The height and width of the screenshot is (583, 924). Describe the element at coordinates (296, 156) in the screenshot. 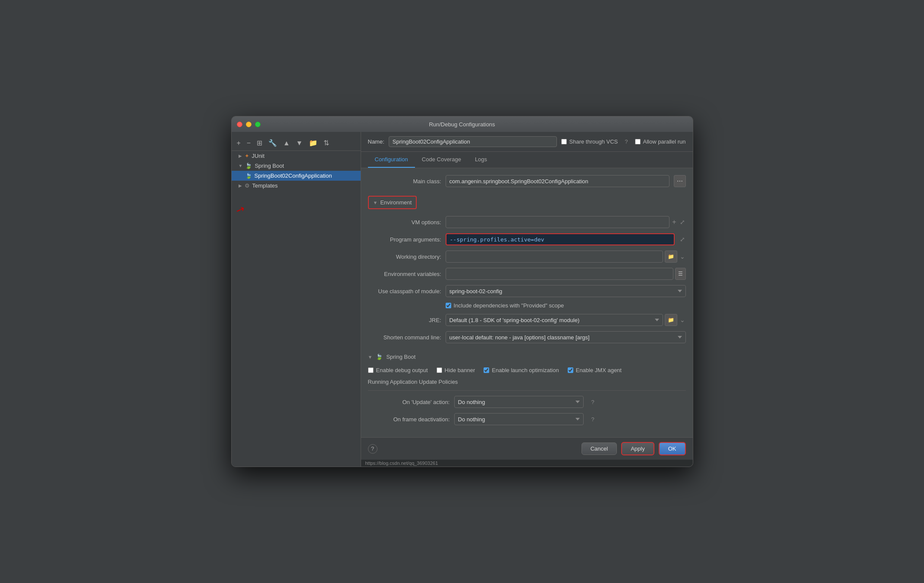

I see `sidebar-item-junit: ▶ ✦ JUnit` at that location.